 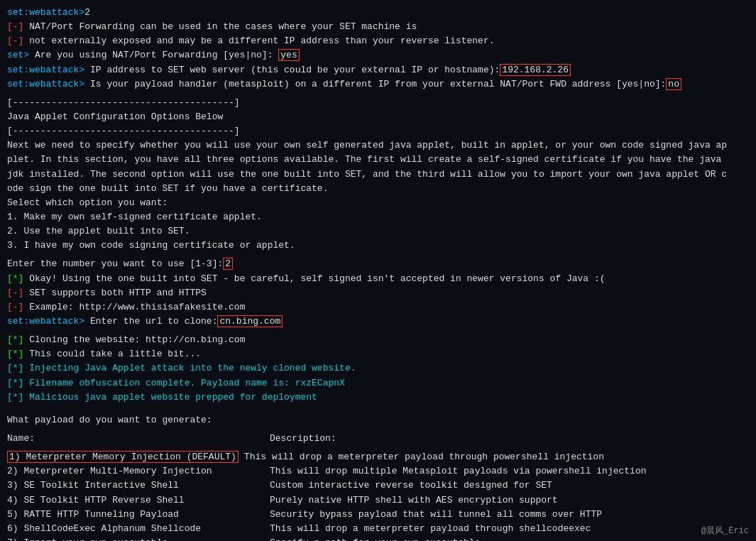 What do you see at coordinates (378, 398) in the screenshot?
I see `line-malicious: [*] Malicious java applet website preppe…` at bounding box center [378, 398].